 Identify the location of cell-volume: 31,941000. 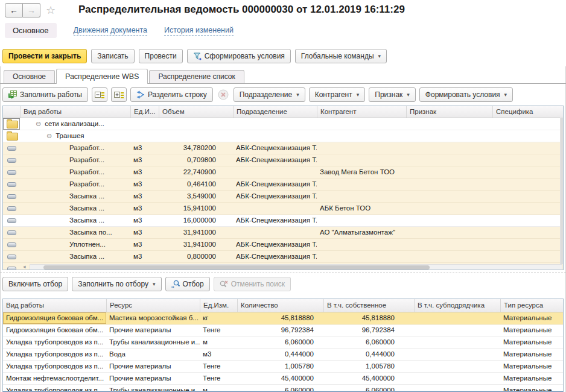
(196, 233).